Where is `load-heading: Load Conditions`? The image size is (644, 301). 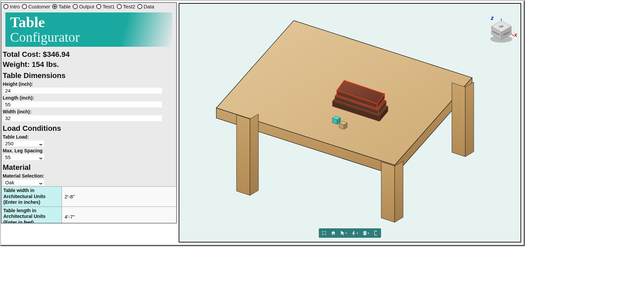 load-heading: Load Conditions is located at coordinates (89, 128).